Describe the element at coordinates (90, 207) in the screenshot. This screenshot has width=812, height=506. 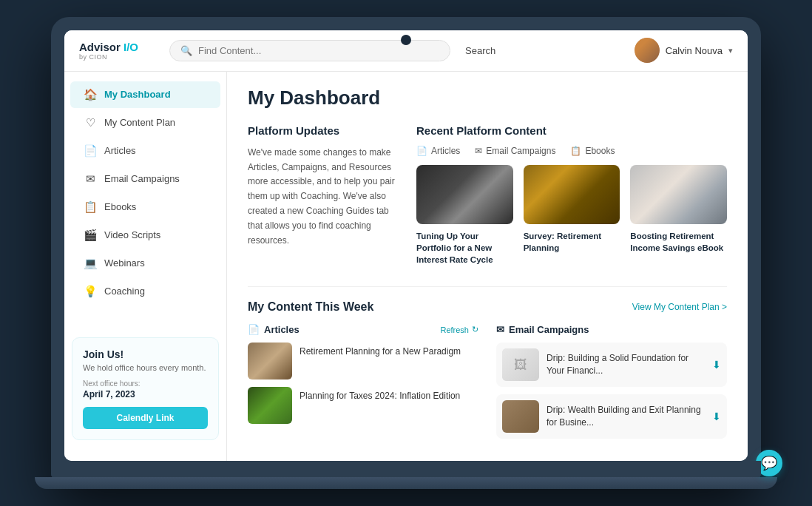
I see `book-icon: 📋` at that location.